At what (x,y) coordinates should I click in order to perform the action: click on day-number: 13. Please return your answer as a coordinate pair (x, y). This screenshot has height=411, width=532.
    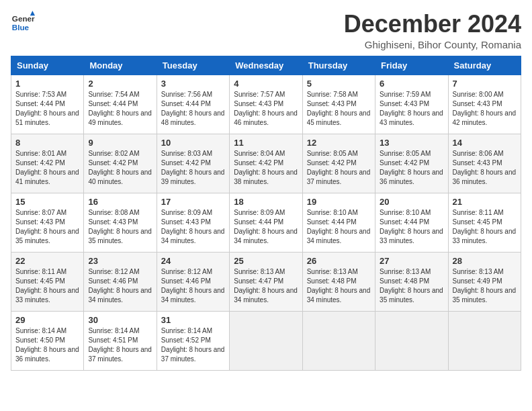
    Looking at the image, I should click on (411, 142).